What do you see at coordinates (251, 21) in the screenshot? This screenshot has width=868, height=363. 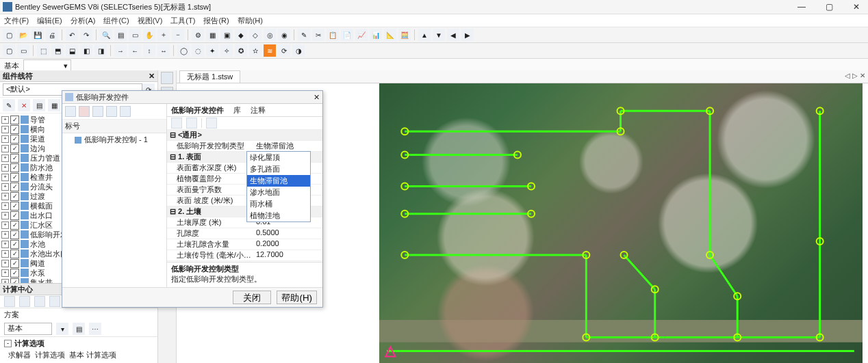 I see `menu-item: 帮助(H)` at bounding box center [251, 21].